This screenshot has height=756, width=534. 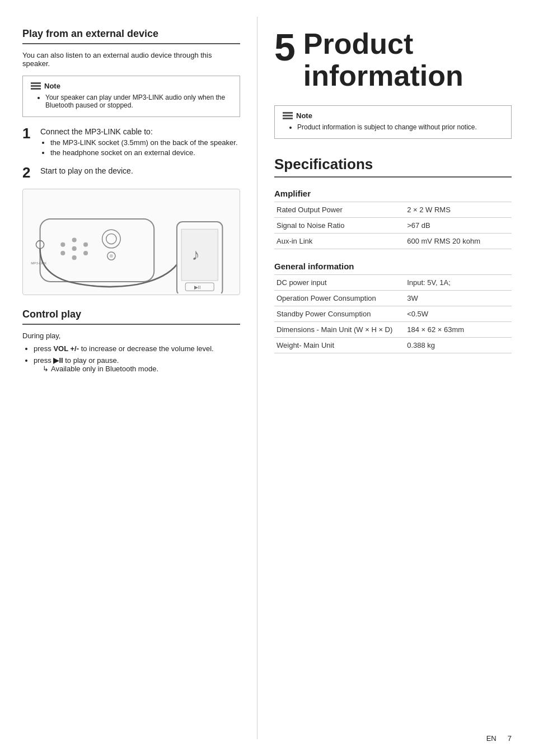 What do you see at coordinates (131, 36) in the screenshot?
I see `play-section-title: Play from an external device` at bounding box center [131, 36].